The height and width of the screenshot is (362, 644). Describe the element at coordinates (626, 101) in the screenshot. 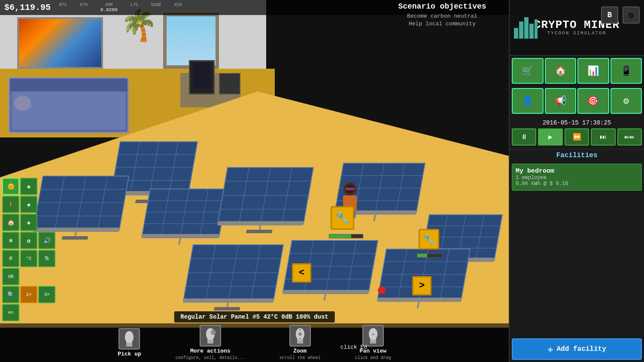

I see `btn-settings: ⚙` at that location.